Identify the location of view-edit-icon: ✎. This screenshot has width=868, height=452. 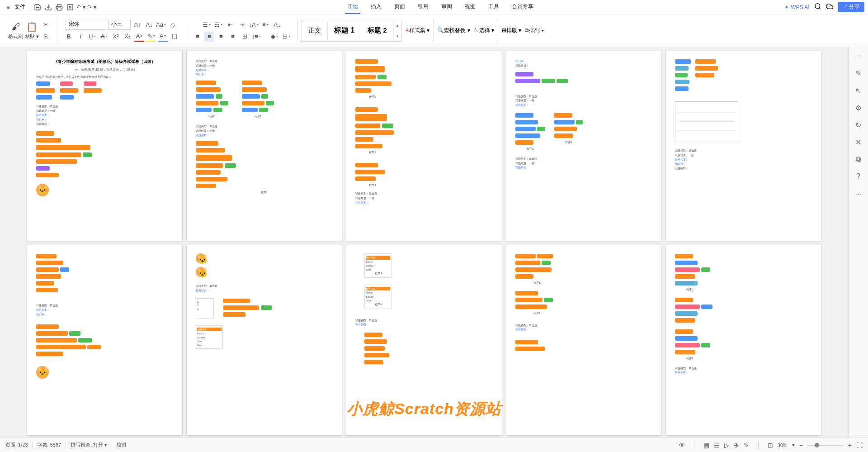
(746, 445).